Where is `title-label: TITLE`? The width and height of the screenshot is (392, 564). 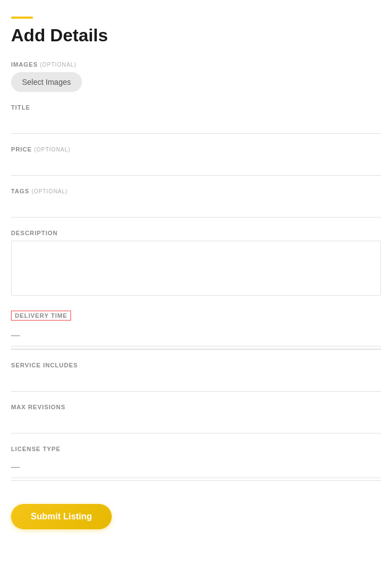 title-label: TITLE is located at coordinates (196, 107).